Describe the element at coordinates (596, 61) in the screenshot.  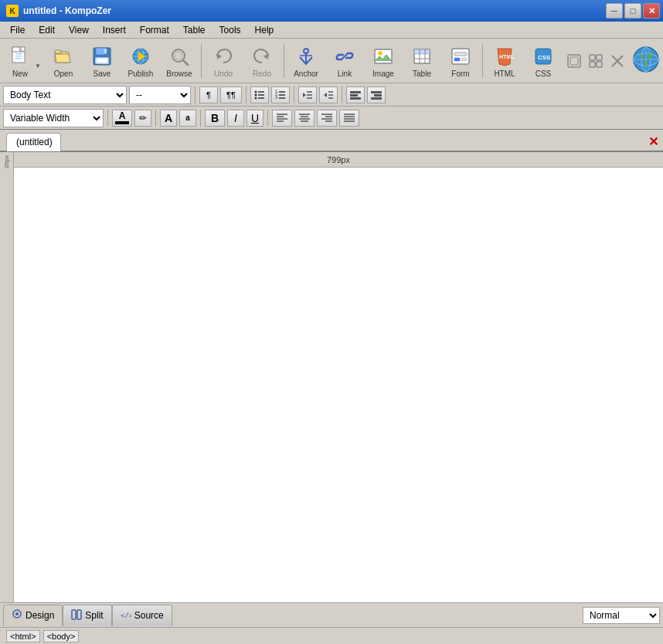
I see `windows-button` at that location.